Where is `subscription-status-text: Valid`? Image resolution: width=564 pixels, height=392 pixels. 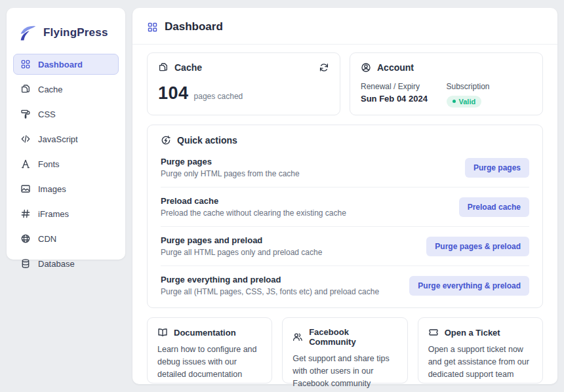
subscription-status-text: Valid is located at coordinates (468, 102).